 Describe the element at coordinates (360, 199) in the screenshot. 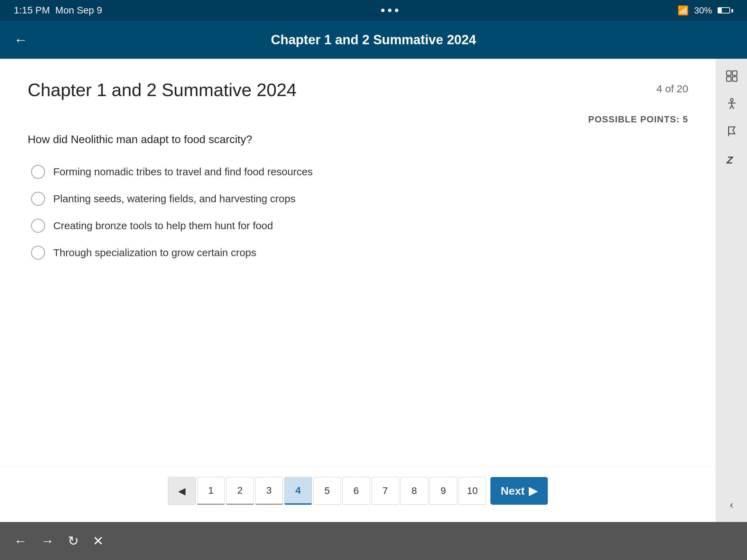

I see `answer-option-b: Planting seeds, watering fields, and har…` at that location.